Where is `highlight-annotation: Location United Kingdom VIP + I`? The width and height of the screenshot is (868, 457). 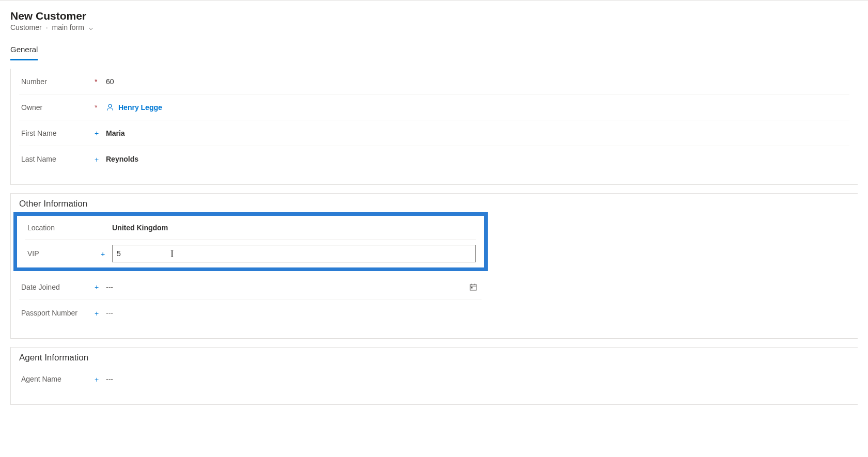 highlight-annotation: Location United Kingdom VIP + I is located at coordinates (251, 242).